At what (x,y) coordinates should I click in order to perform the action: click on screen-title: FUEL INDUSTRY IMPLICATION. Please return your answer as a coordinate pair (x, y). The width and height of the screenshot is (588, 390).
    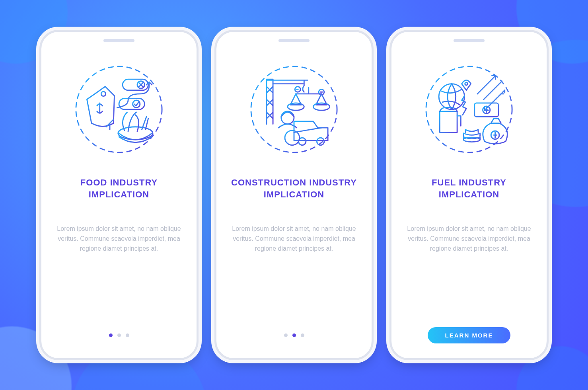
    Looking at the image, I should click on (469, 189).